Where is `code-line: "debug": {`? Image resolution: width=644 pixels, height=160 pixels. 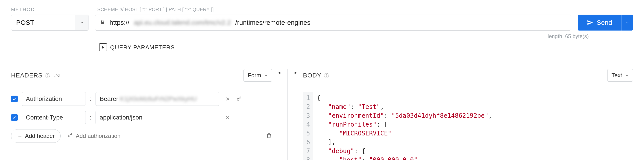
code-line: "debug": { is located at coordinates (404, 151).